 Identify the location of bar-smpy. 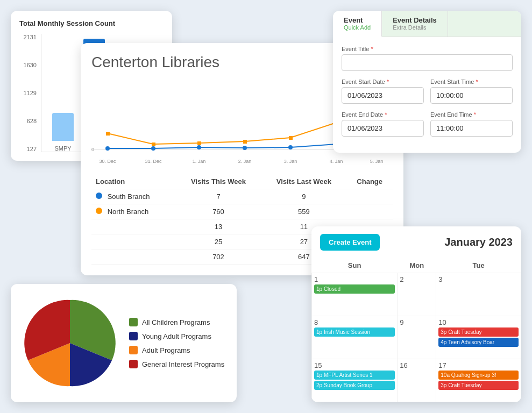
(63, 127).